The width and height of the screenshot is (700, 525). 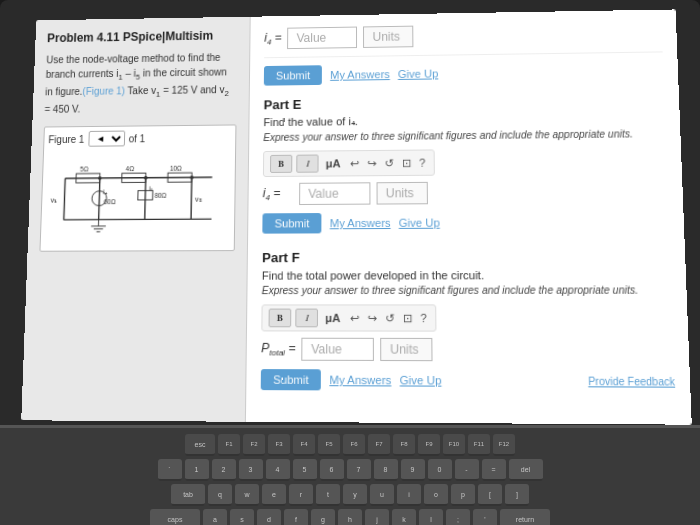 What do you see at coordinates (175, 517) in the screenshot?
I see `key-caps: caps` at bounding box center [175, 517].